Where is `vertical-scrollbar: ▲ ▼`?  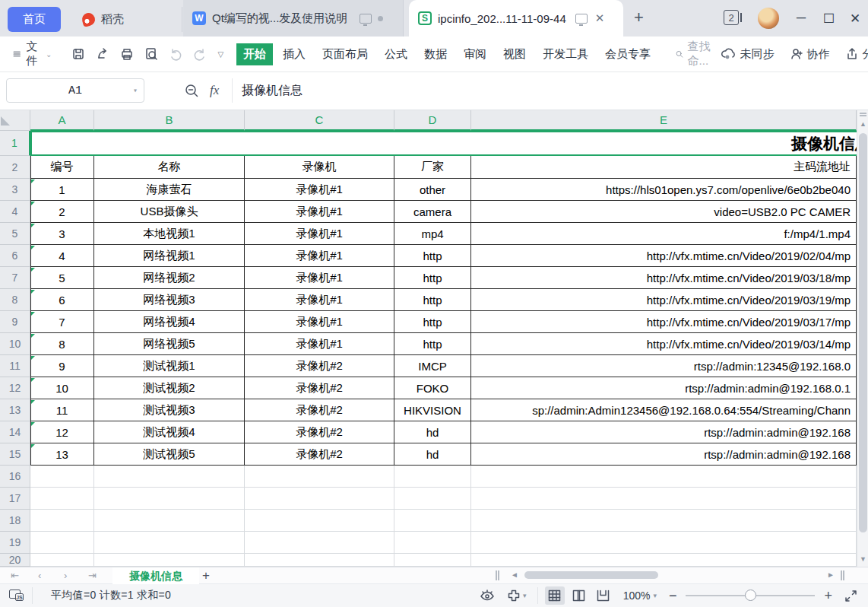
vertical-scrollbar: ▲ ▼ is located at coordinates (862, 338).